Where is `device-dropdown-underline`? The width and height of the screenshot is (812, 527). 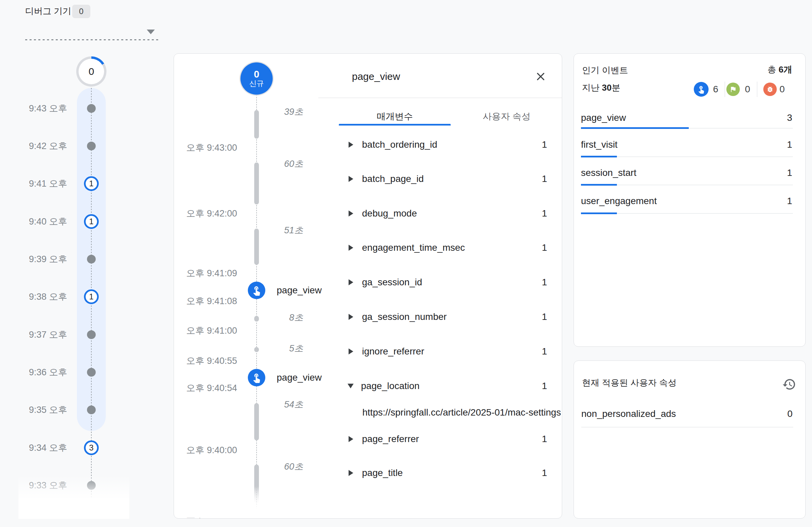
device-dropdown-underline is located at coordinates (92, 40).